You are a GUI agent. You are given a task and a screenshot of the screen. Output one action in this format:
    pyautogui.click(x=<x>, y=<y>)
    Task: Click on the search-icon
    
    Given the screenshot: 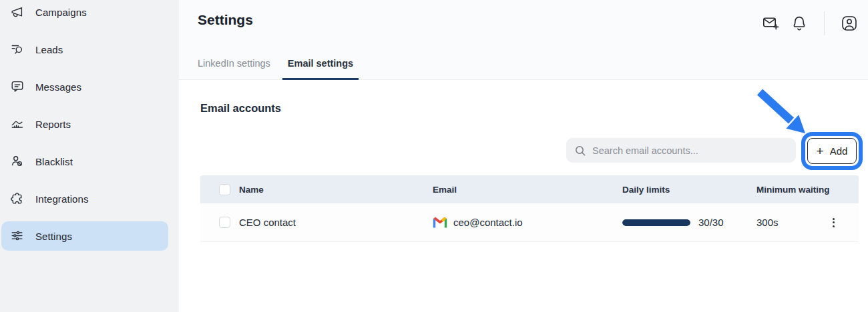 What is the action you would take?
    pyautogui.click(x=580, y=151)
    